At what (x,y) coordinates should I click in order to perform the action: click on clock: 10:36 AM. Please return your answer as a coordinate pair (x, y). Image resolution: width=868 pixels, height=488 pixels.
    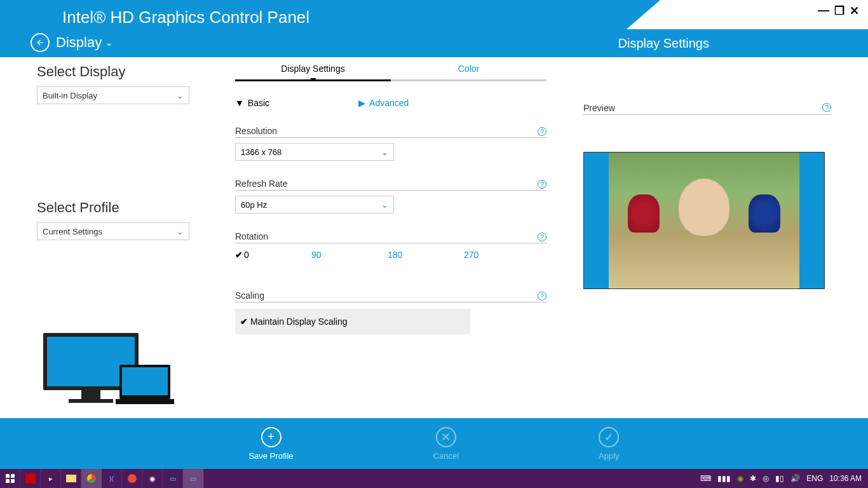
    Looking at the image, I should click on (845, 478).